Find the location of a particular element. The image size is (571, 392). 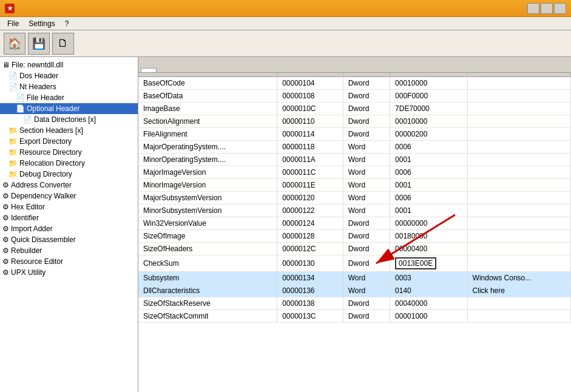

sidebar-label: Debug Directory is located at coordinates (46, 174).